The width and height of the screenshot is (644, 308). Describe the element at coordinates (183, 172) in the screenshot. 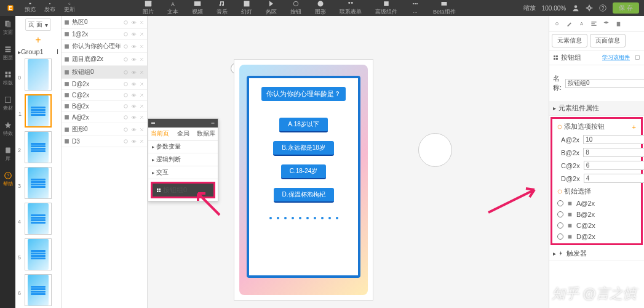

I see `section-interaction: 交互` at that location.